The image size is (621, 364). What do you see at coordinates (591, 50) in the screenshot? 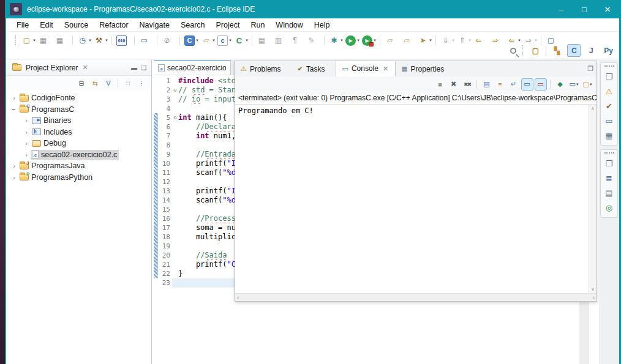
I see `perspective-java-button: J` at bounding box center [591, 50].